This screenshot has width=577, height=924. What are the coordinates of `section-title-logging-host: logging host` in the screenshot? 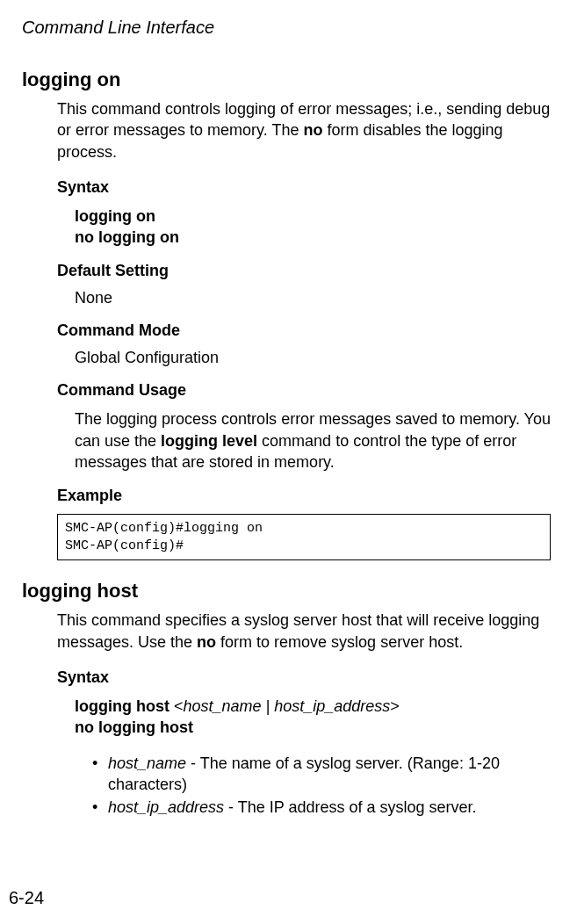 It's located at (291, 591).